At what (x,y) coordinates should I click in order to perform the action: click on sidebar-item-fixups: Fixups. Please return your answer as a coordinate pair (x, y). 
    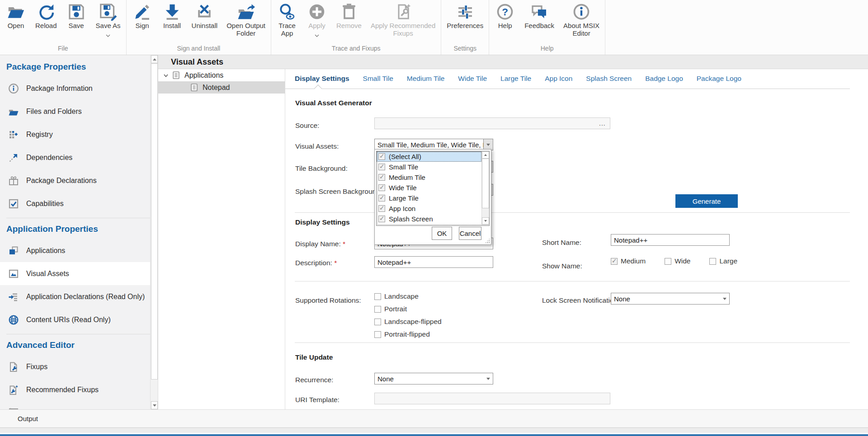
    Looking at the image, I should click on (75, 367).